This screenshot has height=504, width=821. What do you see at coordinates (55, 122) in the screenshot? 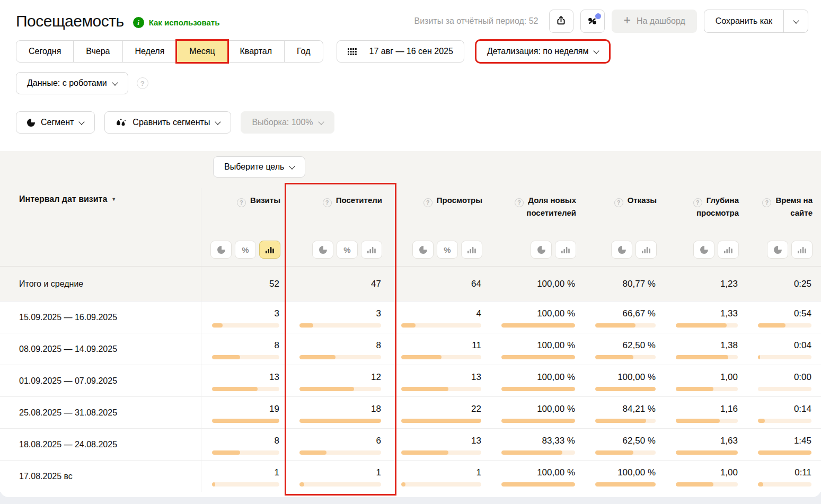
I see `segment-button: Сегмент` at bounding box center [55, 122].